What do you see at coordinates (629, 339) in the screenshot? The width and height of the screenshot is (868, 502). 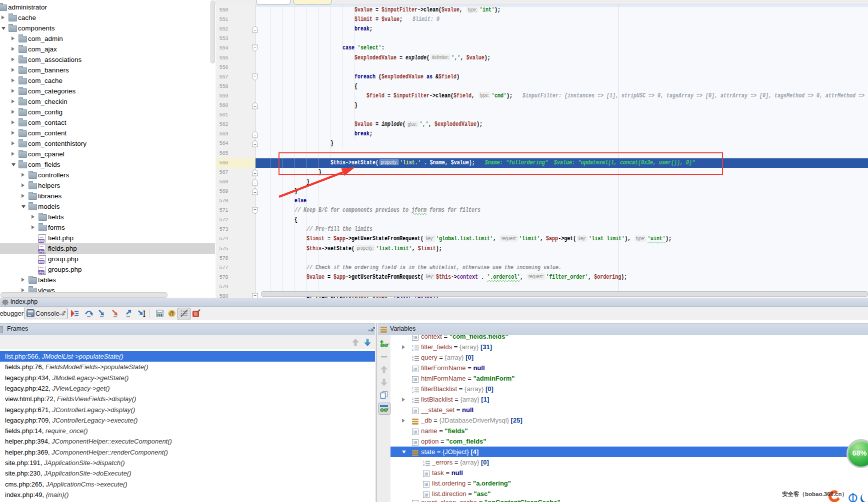 I see `variable-row-context: 18context = "com_fields.fields"` at bounding box center [629, 339].